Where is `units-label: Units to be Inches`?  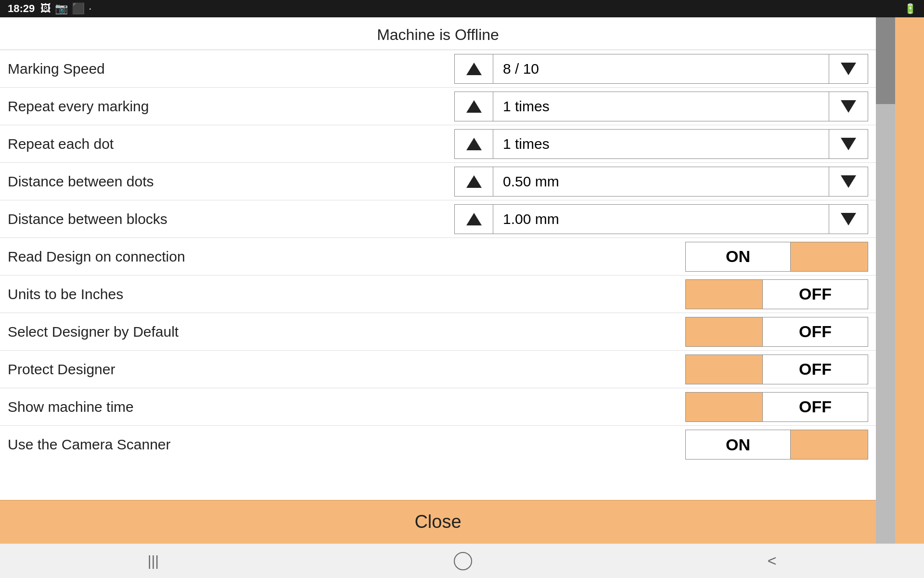 units-label: Units to be Inches is located at coordinates (346, 294).